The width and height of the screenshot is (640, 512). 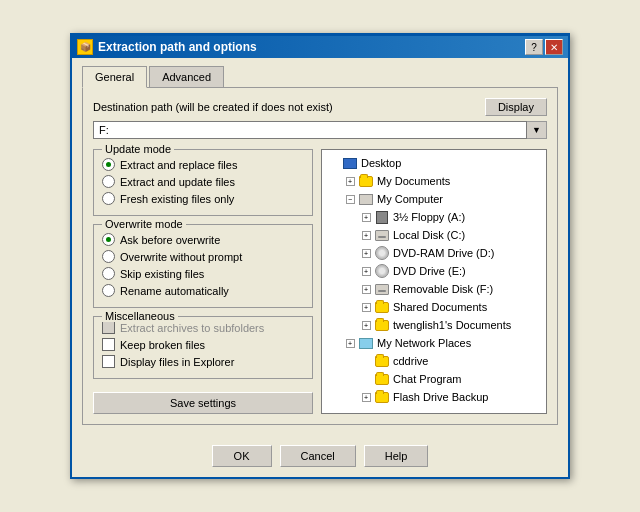 I want to click on tree-label: Chat Program, so click(x=427, y=379).